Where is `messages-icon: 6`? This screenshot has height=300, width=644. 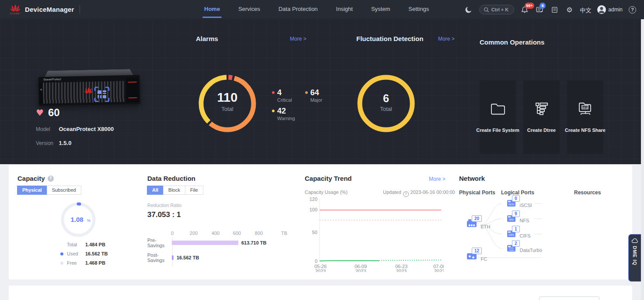 messages-icon: 6 is located at coordinates (540, 10).